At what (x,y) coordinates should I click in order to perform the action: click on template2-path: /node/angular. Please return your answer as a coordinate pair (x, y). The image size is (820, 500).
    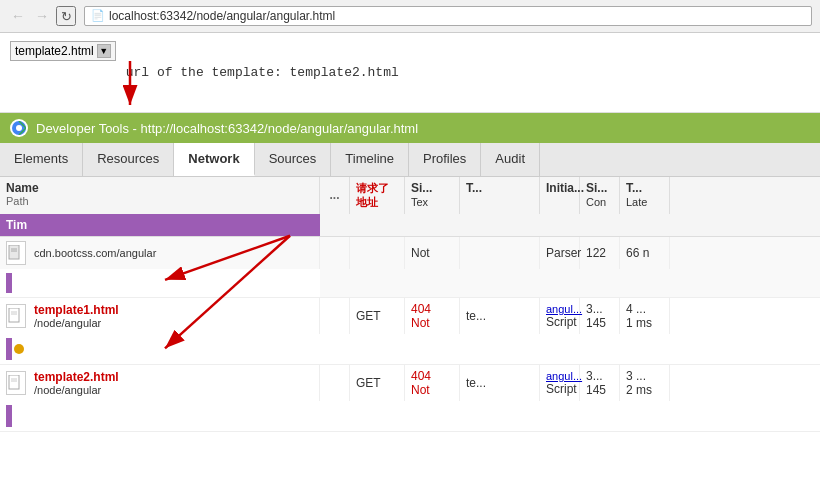
    Looking at the image, I should click on (76, 390).